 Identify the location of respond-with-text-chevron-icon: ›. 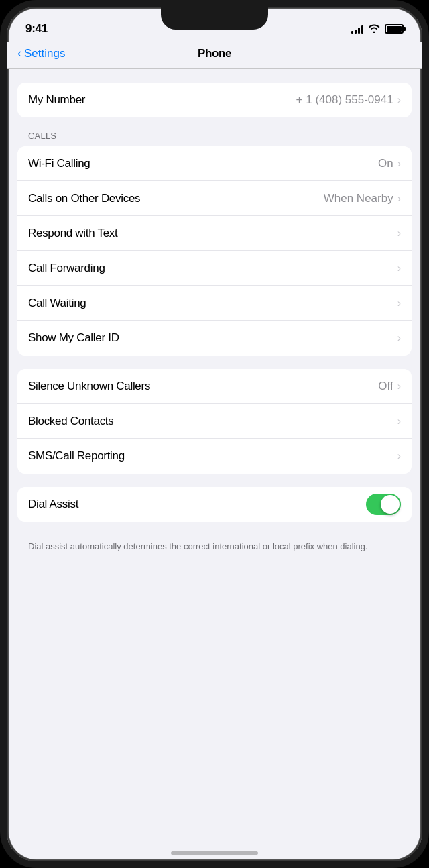
(400, 233).